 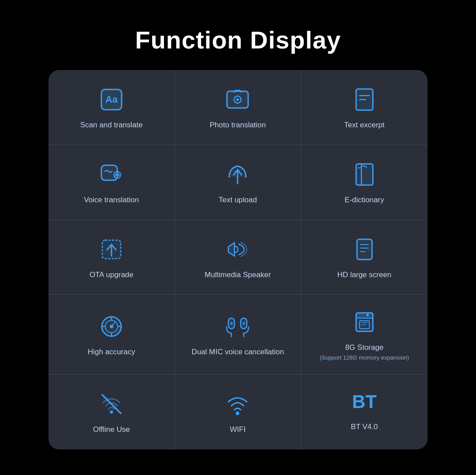 What do you see at coordinates (364, 335) in the screenshot?
I see `grid-item-8g-storage: 8G Storage (Support 128G momory expansio…` at bounding box center [364, 335].